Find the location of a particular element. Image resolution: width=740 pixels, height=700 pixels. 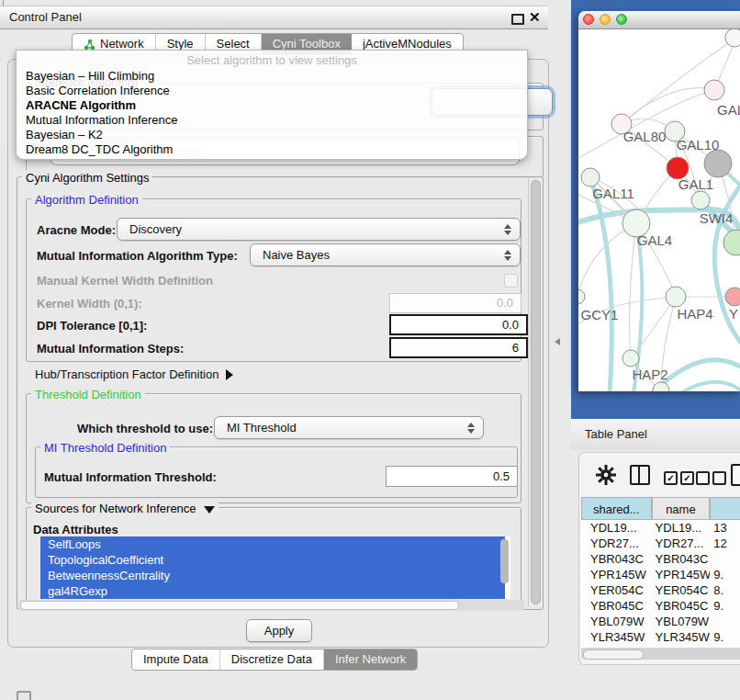

list-item: BetweennessCentrality is located at coordinates (273, 575).